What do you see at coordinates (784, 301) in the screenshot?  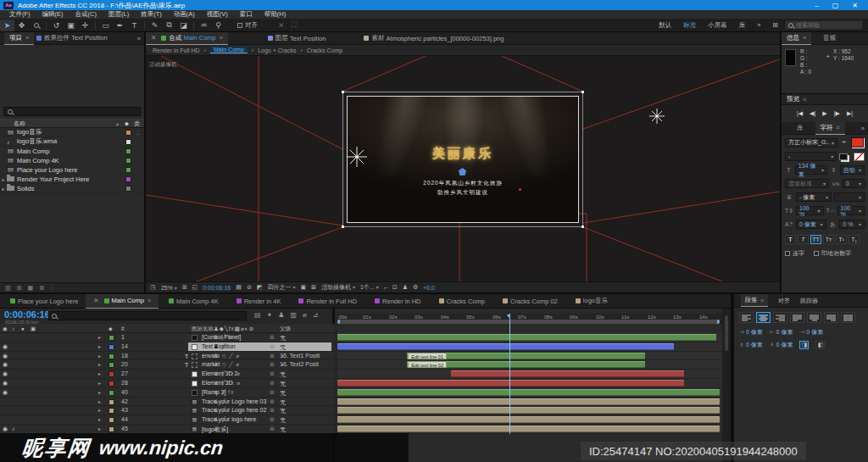 I see `tab-align: 对齐` at bounding box center [784, 301].